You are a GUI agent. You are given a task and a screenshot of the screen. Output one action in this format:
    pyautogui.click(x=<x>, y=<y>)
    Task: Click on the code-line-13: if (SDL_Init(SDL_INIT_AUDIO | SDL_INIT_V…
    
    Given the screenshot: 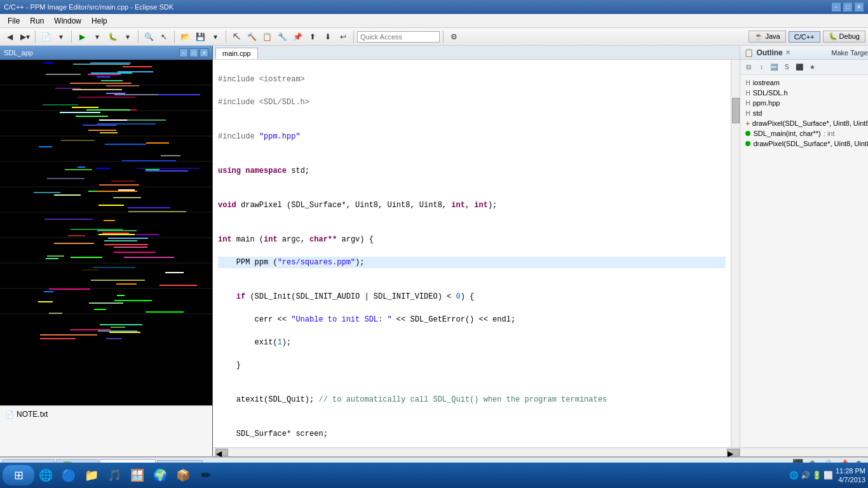 What is the action you would take?
    pyautogui.click(x=471, y=297)
    